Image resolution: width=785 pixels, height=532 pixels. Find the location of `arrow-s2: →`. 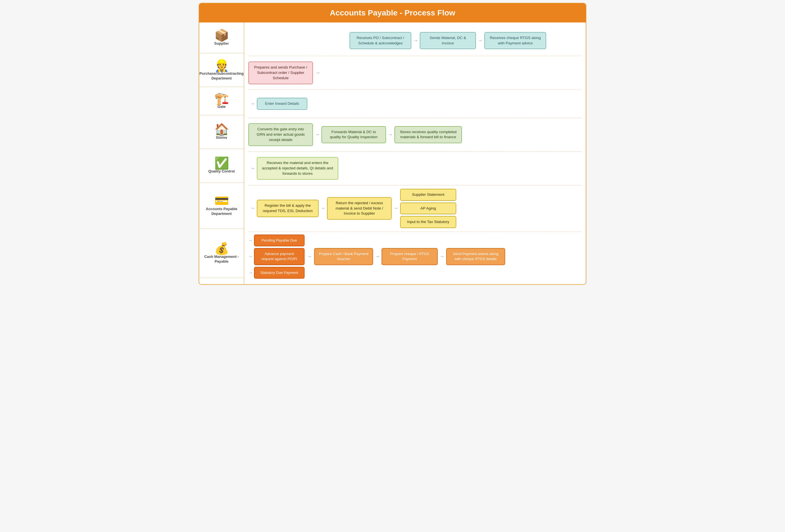

arrow-s2: → is located at coordinates (390, 134).